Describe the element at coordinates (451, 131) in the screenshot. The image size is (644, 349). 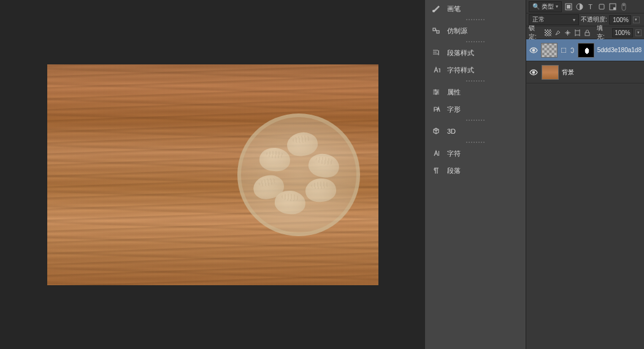
I see `panel-label: 3D` at that location.